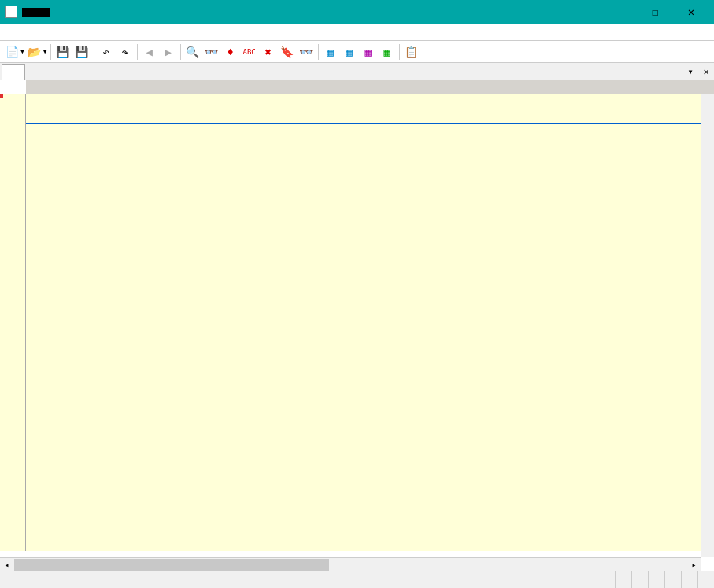 This screenshot has width=714, height=588. What do you see at coordinates (387, 52) in the screenshot?
I see `tool4-icon: ▦` at bounding box center [387, 52].